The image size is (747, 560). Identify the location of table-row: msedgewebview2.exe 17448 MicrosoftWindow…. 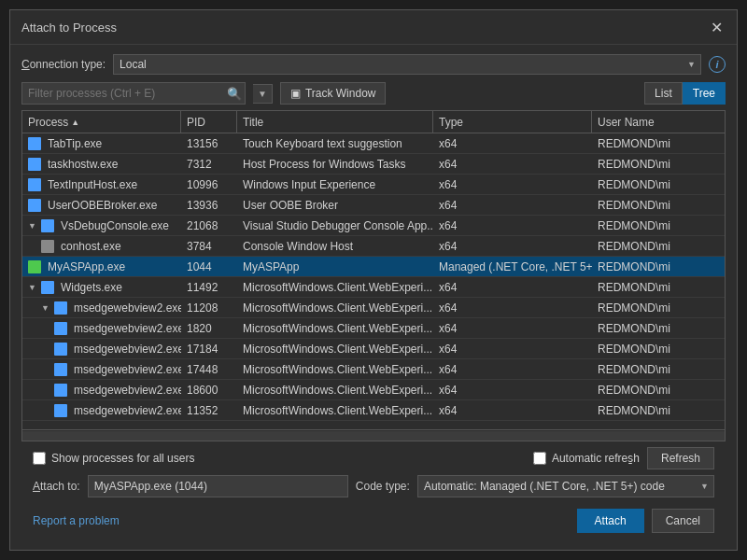
(374, 370).